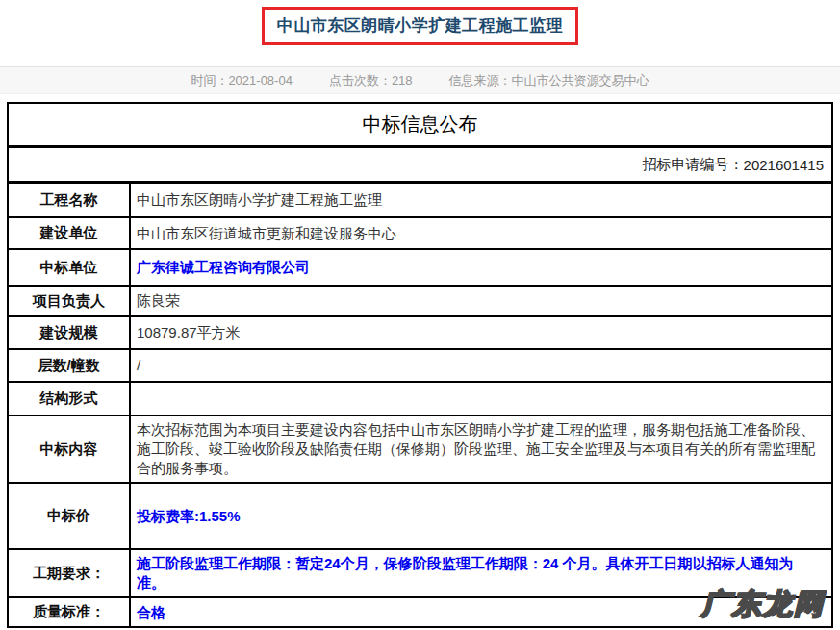 The width and height of the screenshot is (840, 630). Describe the element at coordinates (420, 233) in the screenshot. I see `table-row: 建设单位 中山市东区街道城市更新和建设服务中心` at that location.